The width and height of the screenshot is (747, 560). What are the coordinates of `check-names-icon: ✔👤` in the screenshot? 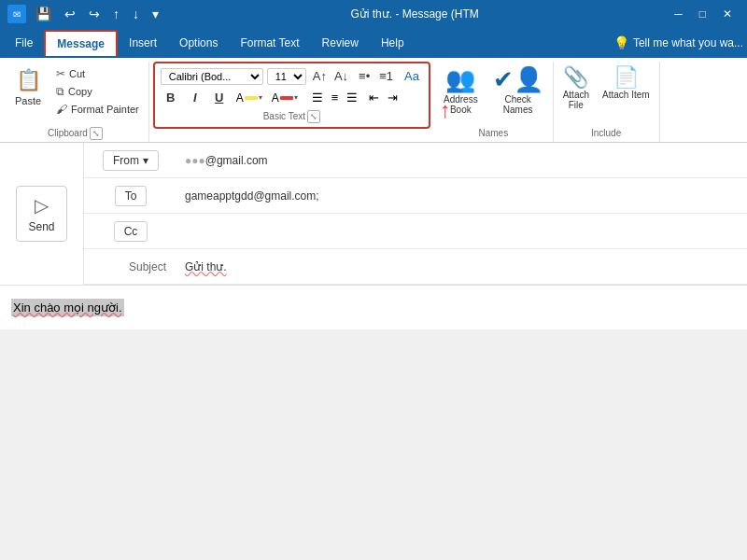 It's located at (518, 80).